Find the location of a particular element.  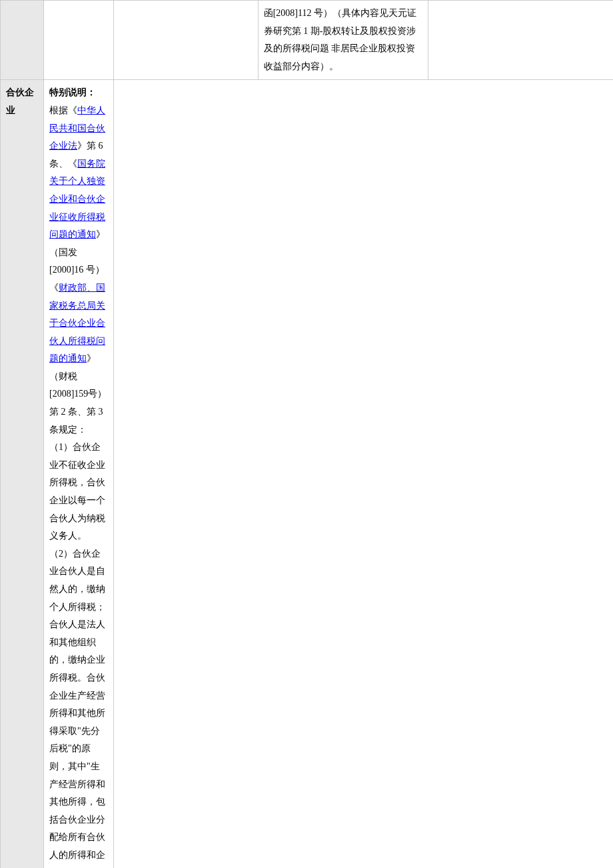

side-partnership: 合伙企业 is located at coordinates (23, 474).